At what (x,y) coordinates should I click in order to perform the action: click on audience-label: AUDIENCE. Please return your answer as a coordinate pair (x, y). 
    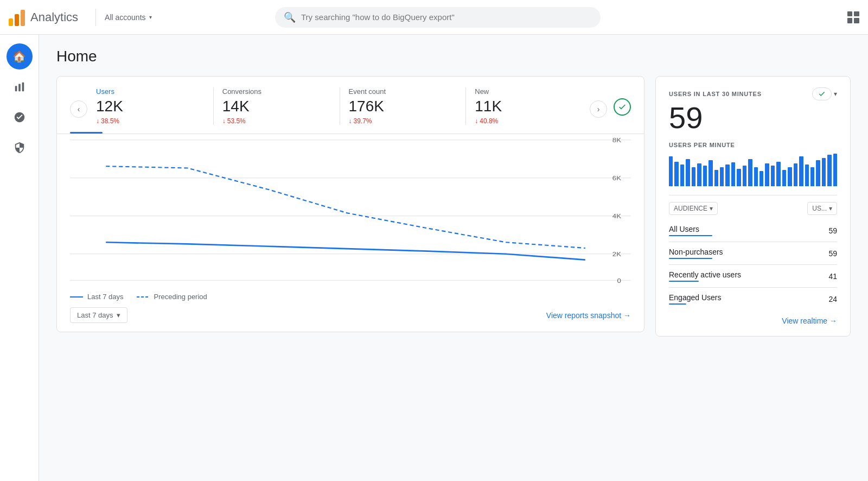
    Looking at the image, I should click on (691, 208).